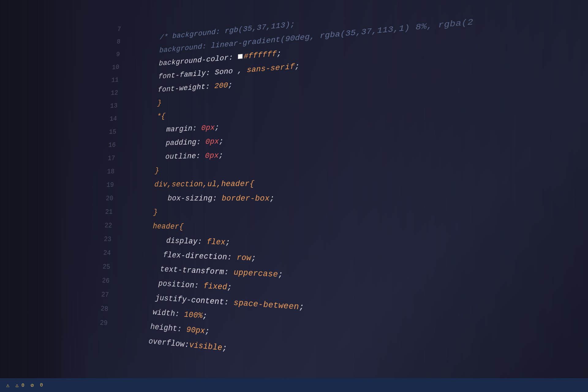 The width and height of the screenshot is (588, 392). I want to click on line-number-26: 26, so click(107, 281).